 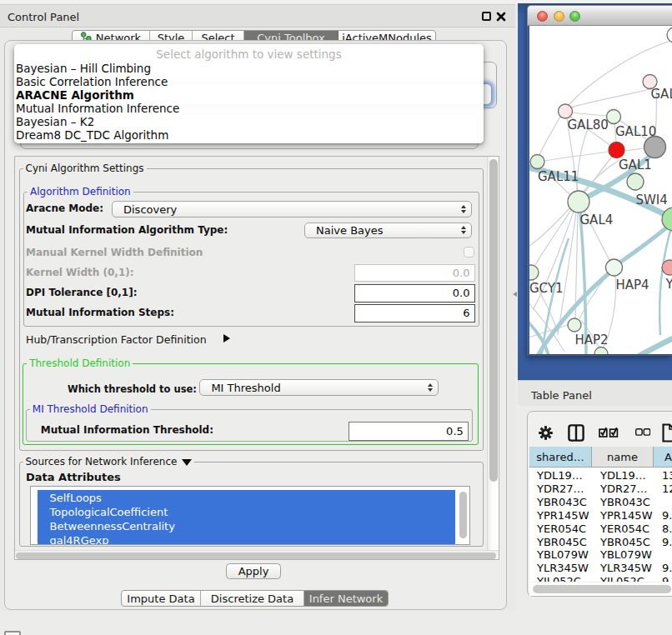 I want to click on dropdown-item-selected: ARACNE Algorithm, so click(x=75, y=95).